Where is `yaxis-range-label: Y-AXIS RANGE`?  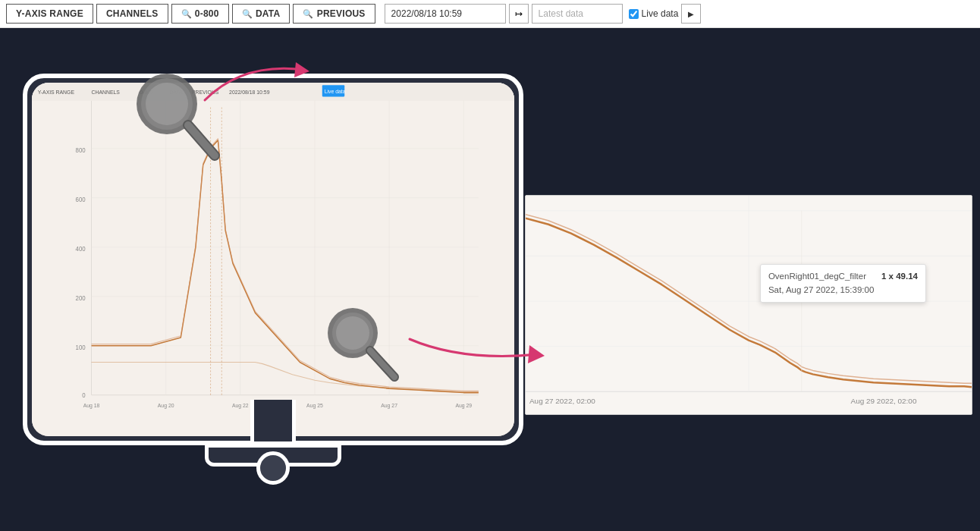 yaxis-range-label: Y-AXIS RANGE is located at coordinates (50, 14).